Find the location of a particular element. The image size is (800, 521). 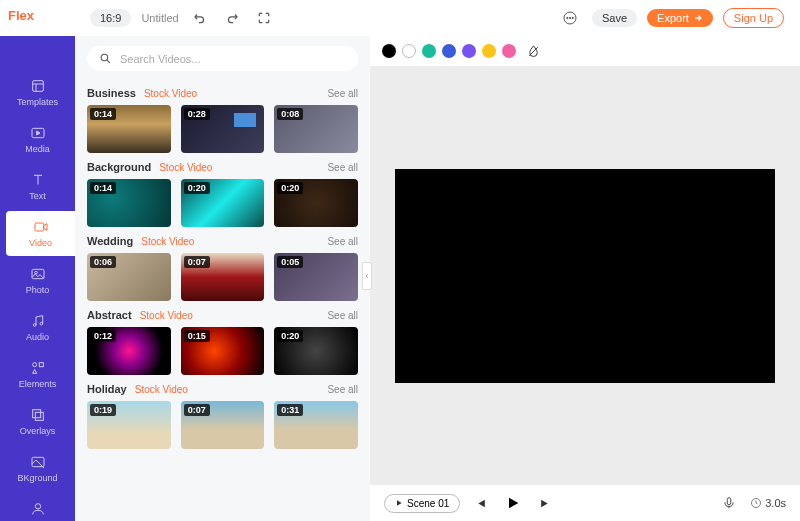

sidebar-item-photo: Photo is located at coordinates (38, 280).